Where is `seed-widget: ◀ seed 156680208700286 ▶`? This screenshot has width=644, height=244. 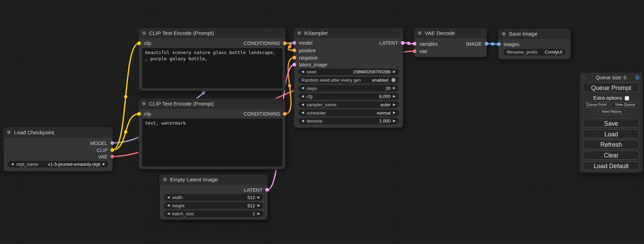
seed-widget: ◀ seed 156680208700286 ▶ is located at coordinates (349, 72).